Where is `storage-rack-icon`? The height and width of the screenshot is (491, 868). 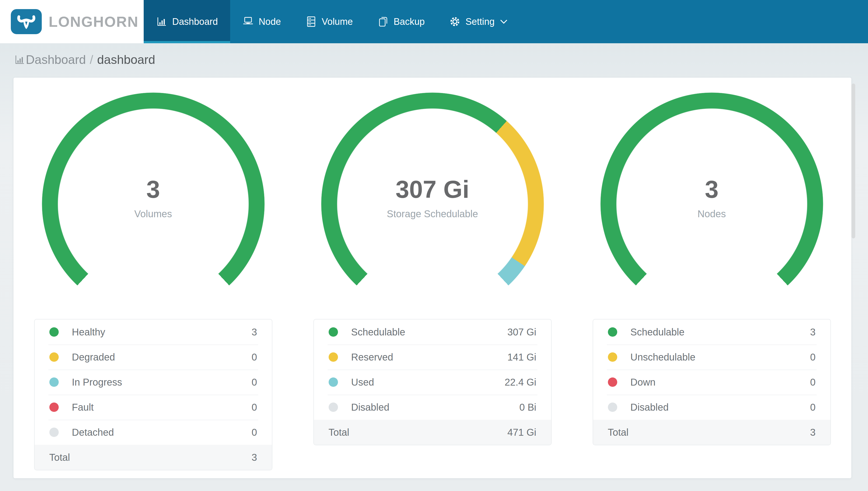
storage-rack-icon is located at coordinates (311, 22).